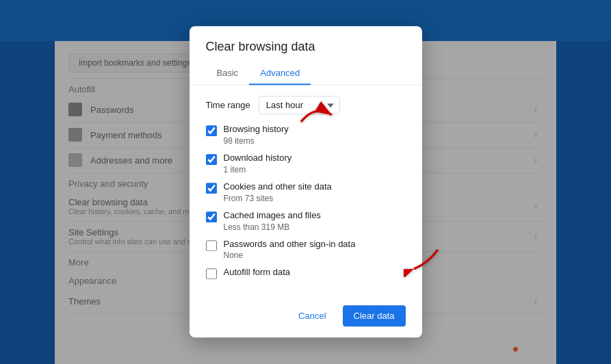  I want to click on checkbox-cookies-text: Cookies and other site data From 73 site…, so click(315, 192).